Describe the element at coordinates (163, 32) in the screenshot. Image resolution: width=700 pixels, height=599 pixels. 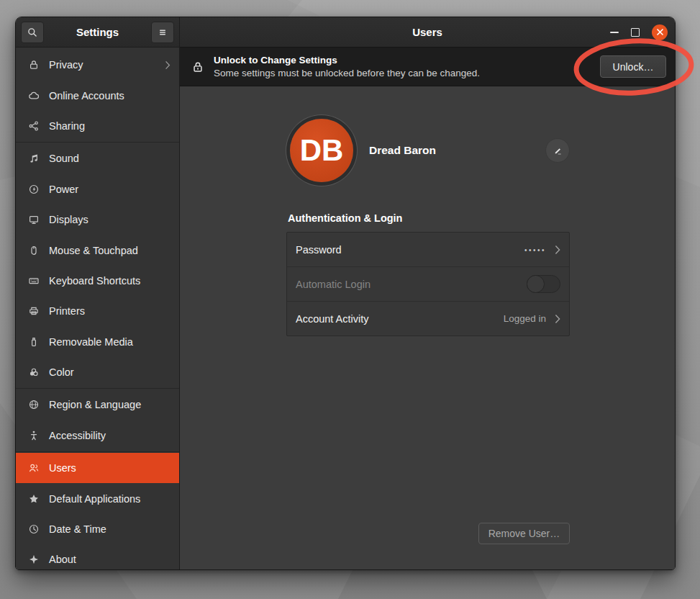
I see `hamburger-menu-icon` at that location.